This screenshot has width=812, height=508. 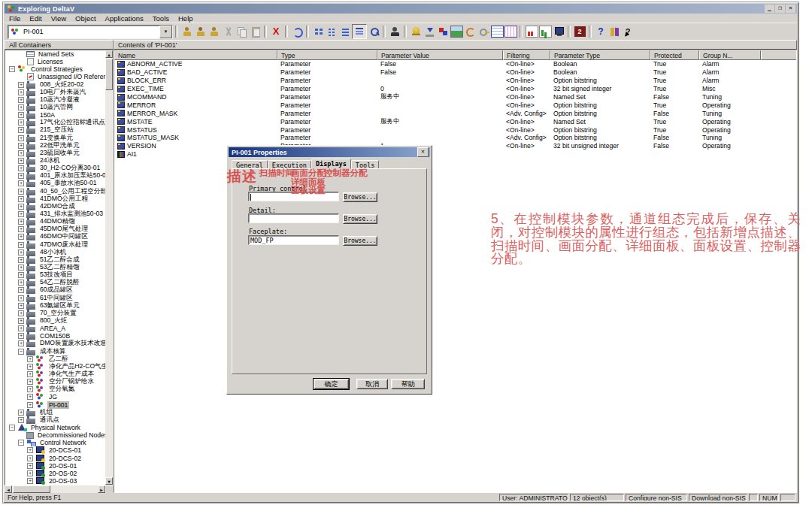 I want to click on tree-item: +405_事故水池50-01, so click(x=56, y=183).